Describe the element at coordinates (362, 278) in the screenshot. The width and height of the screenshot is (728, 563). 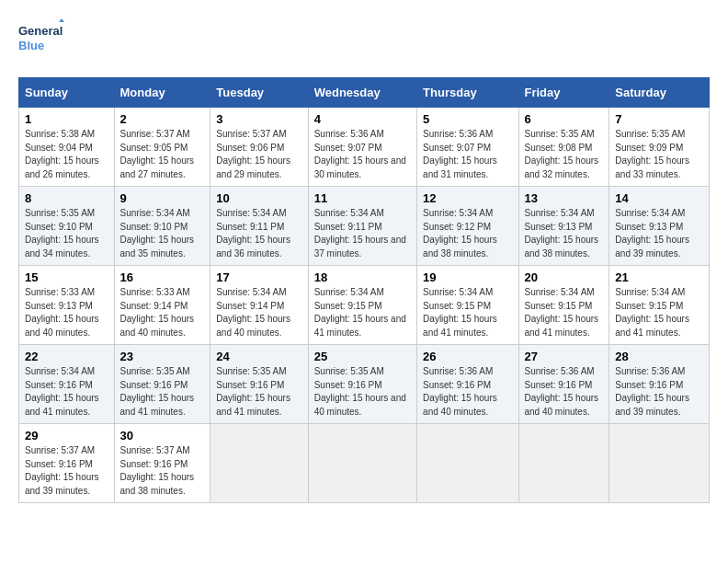
I see `day-number: 18` at that location.